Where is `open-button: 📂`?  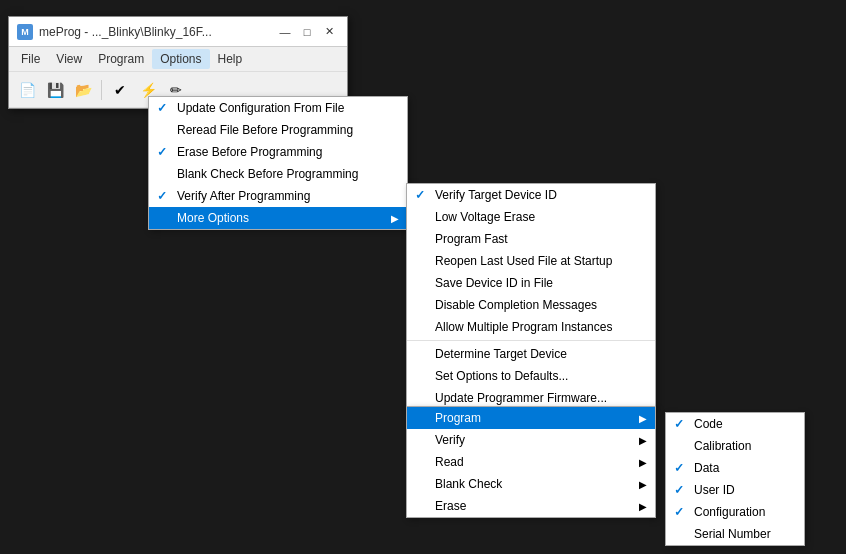
open-button: 📂 is located at coordinates (83, 90).